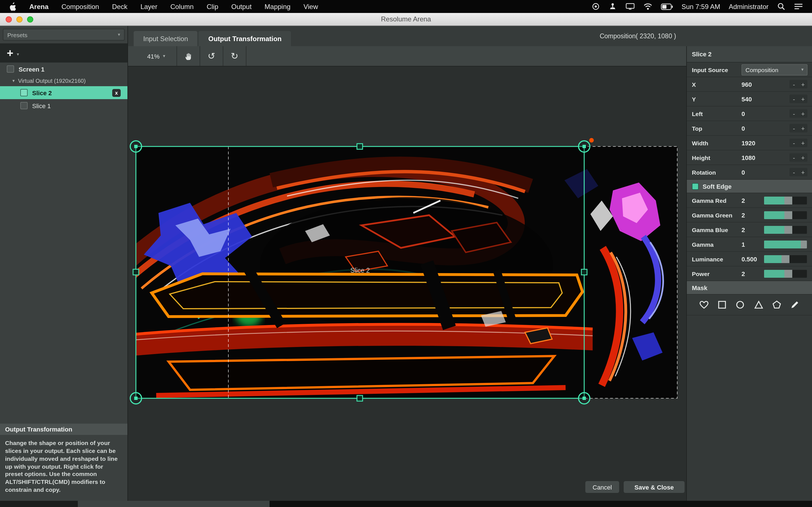 This screenshot has height=507, width=812. Describe the element at coordinates (753, 215) in the screenshot. I see `gamma-green-value: 2` at that location.